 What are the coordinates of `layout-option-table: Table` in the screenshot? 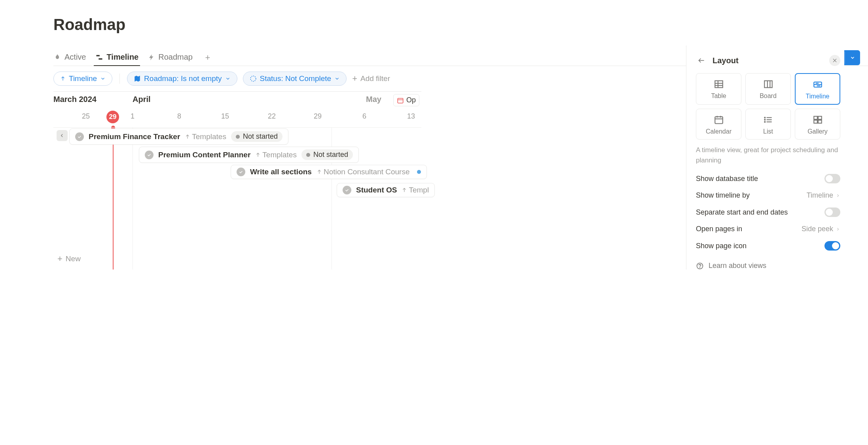 It's located at (718, 89).